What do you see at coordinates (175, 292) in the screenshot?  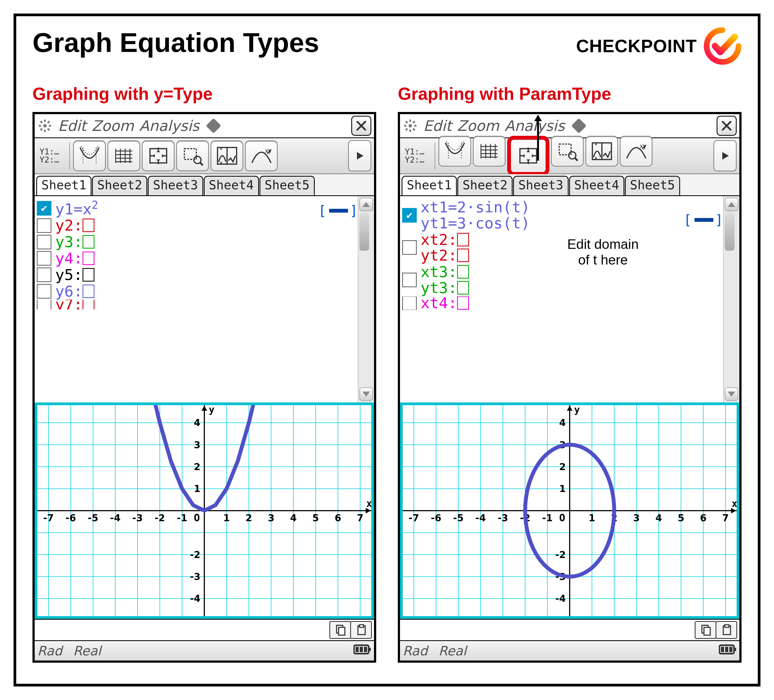 I see `equation-row: y6:` at bounding box center [175, 292].